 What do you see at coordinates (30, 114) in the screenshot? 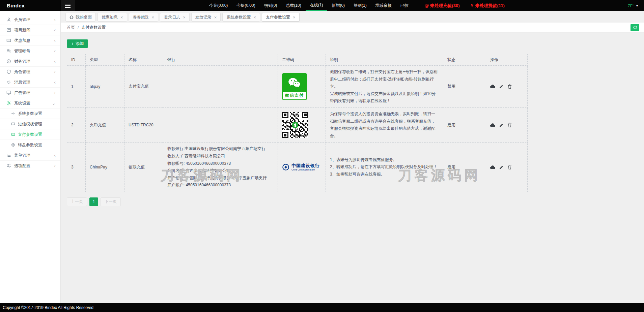
I see `sidebar-subitem-label: 系统参数设置` at bounding box center [30, 114].